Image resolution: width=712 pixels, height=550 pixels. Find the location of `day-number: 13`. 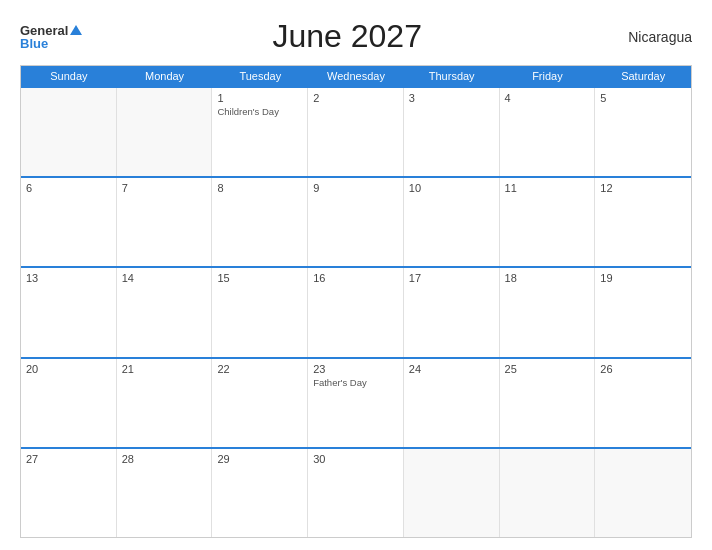

day-number: 13 is located at coordinates (32, 278).